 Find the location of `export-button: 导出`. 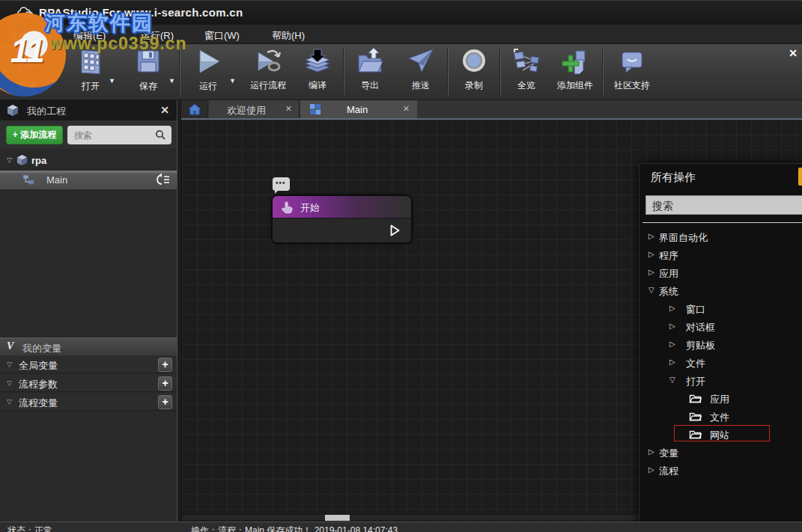

export-button: 导出 is located at coordinates (370, 69).